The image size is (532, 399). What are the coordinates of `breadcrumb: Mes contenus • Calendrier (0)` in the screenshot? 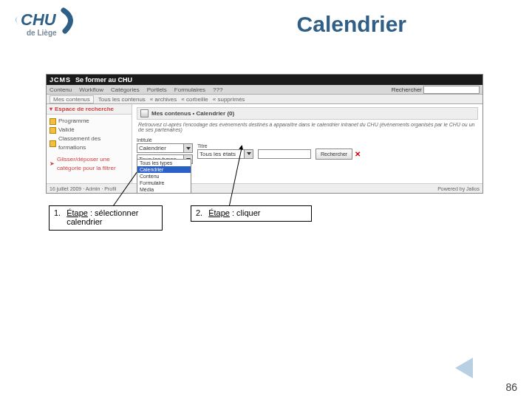 It's located at (307, 114).